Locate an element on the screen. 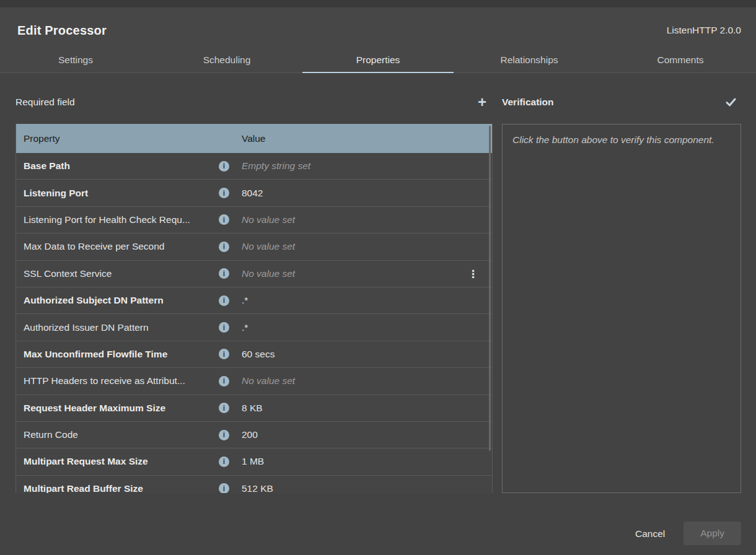  property-row: Max Unconfirmed Flowfile Time i 60 secs … is located at coordinates (254, 354).